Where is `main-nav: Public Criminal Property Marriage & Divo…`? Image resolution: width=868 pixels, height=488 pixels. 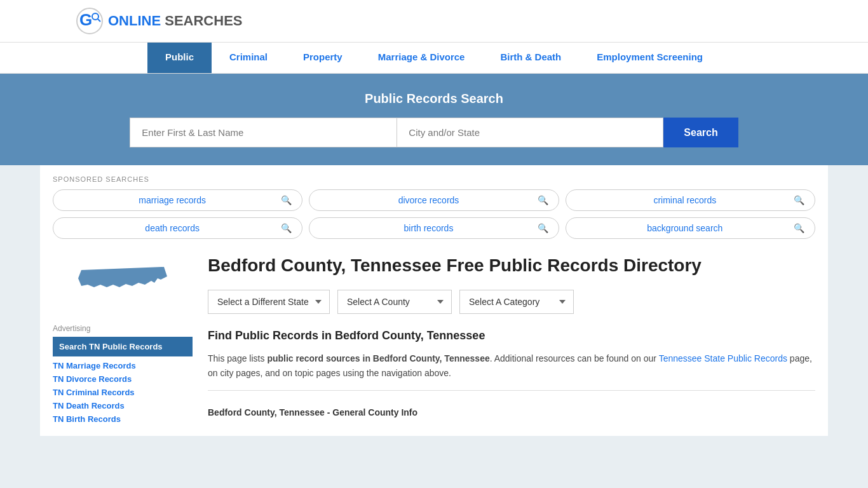
main-nav: Public Criminal Property Marriage & Divo… is located at coordinates (434, 58).